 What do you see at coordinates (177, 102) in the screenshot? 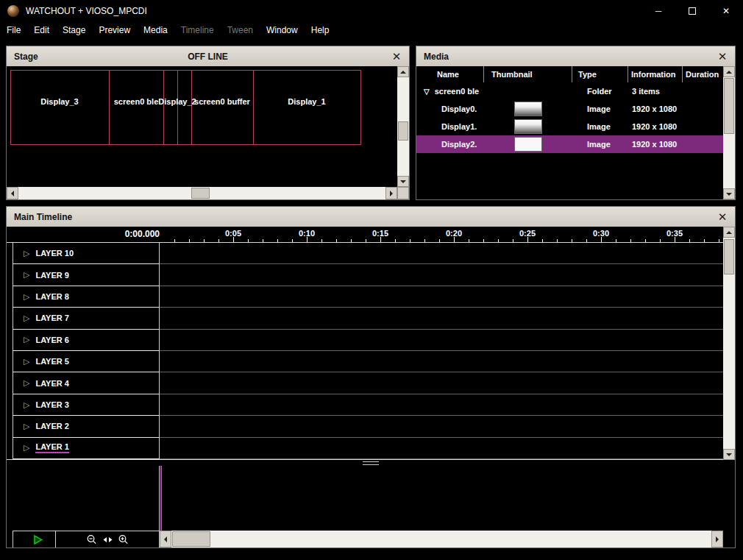
I see `stage-display-label: Display_2` at bounding box center [177, 102].